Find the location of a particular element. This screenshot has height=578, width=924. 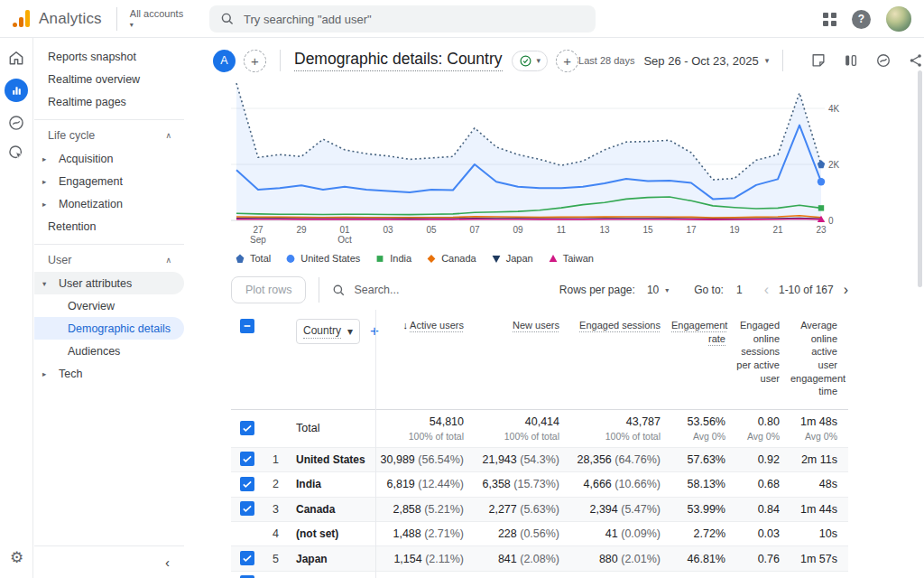

column-header-label: Engagement rate is located at coordinates (699, 332).